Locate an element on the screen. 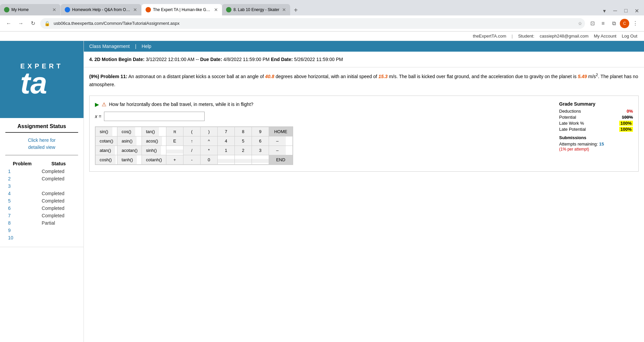 This screenshot has height=342, width=644. potential-label: Potential is located at coordinates (568, 117).